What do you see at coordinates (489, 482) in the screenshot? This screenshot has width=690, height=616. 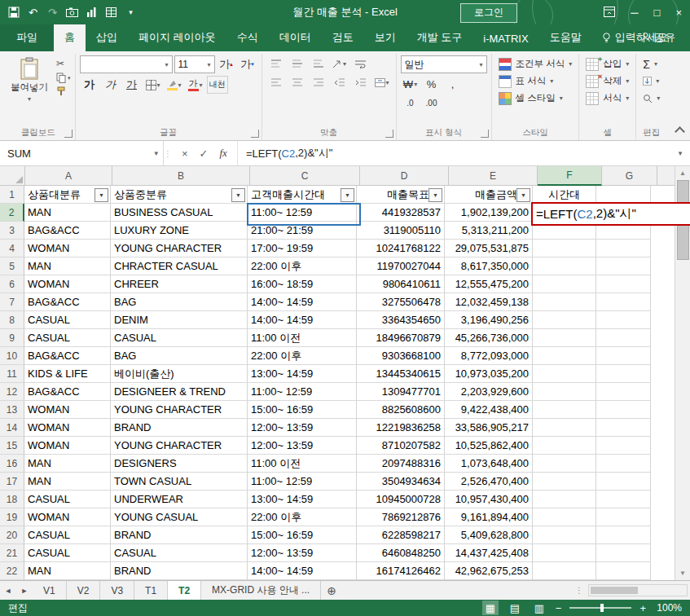 I see `cell-e: 2,526,470,400` at bounding box center [489, 482].